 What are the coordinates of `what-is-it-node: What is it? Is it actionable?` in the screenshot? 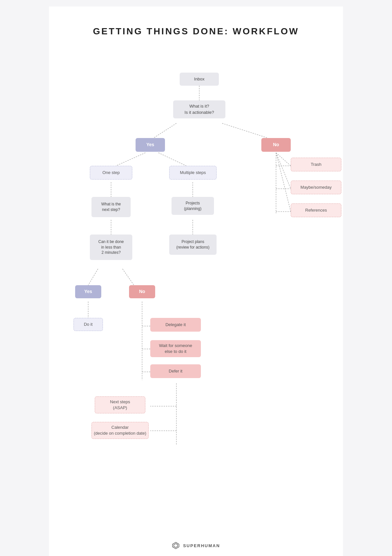 It's located at (199, 109).